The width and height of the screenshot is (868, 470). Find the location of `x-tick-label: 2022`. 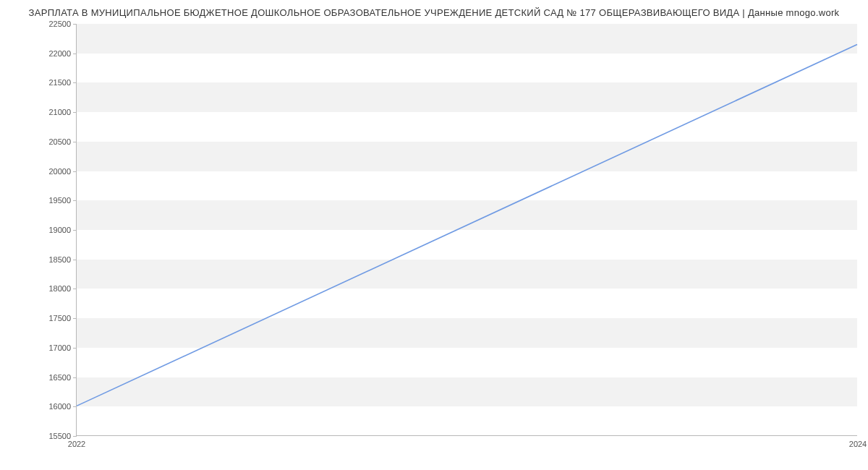

x-tick-label: 2022 is located at coordinates (77, 442).